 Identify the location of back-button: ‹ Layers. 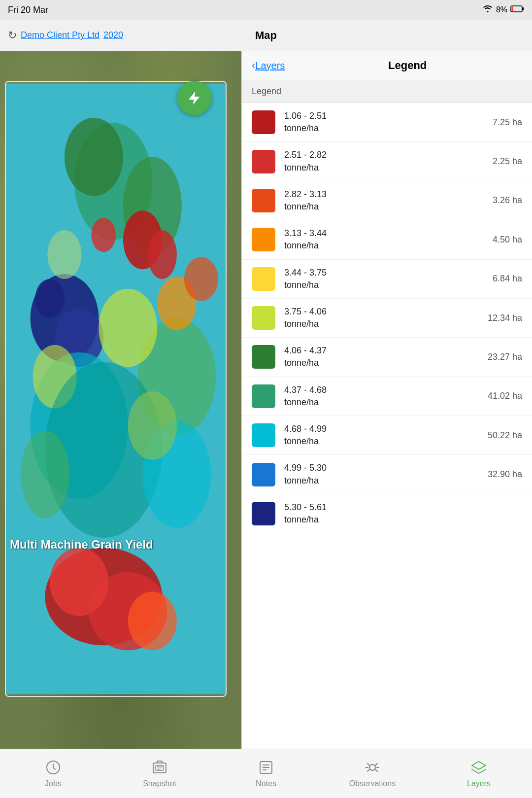
(268, 66).